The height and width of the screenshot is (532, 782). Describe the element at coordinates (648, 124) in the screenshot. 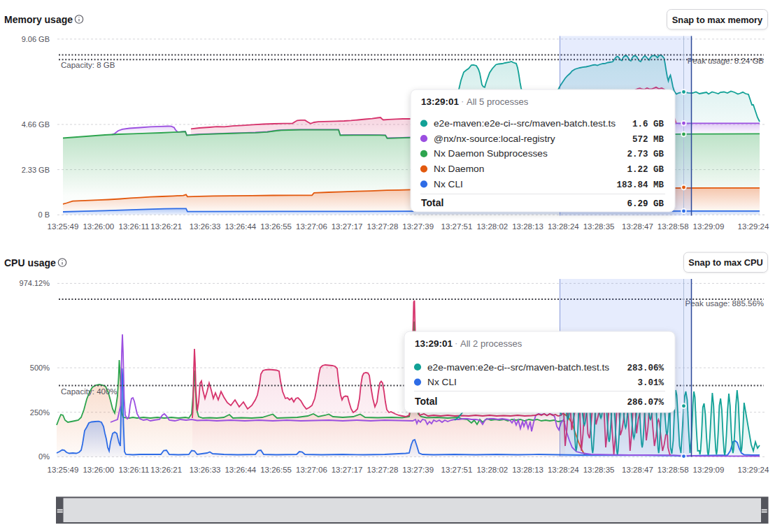

I see `svg-text: 1.6 GB` at that location.